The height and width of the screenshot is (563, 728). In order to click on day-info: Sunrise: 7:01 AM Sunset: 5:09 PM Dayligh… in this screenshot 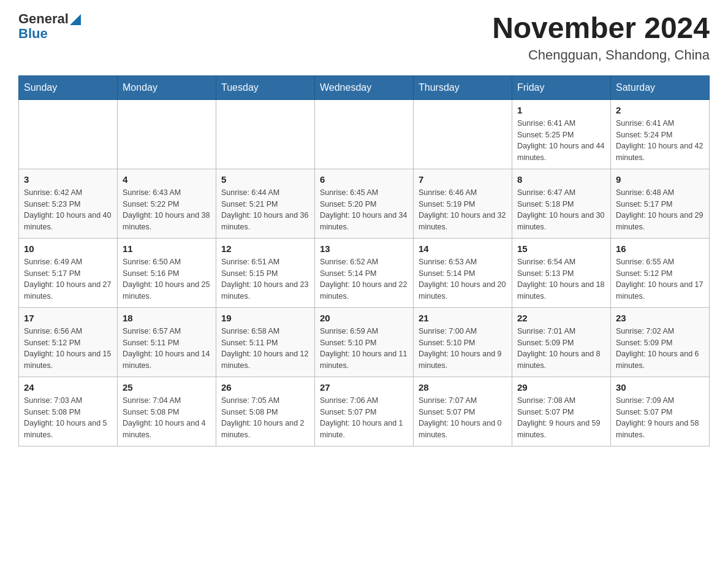, I will do `click(561, 348)`.